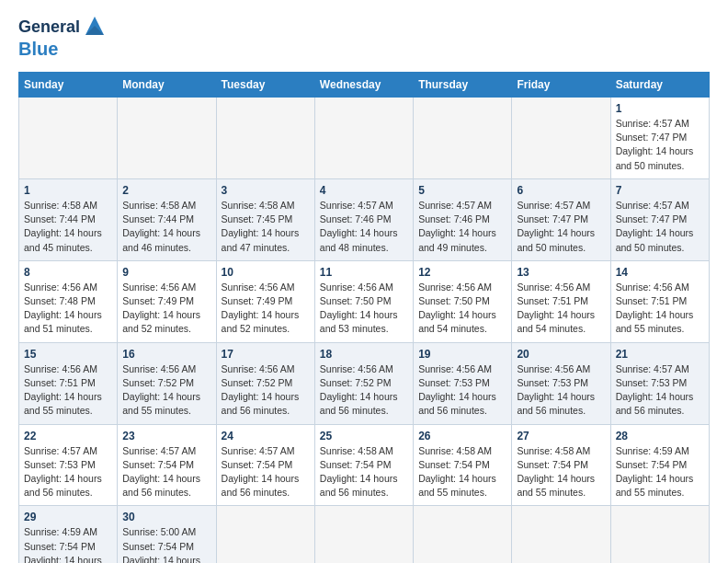 The image size is (728, 563). I want to click on day-number: 22, so click(68, 436).